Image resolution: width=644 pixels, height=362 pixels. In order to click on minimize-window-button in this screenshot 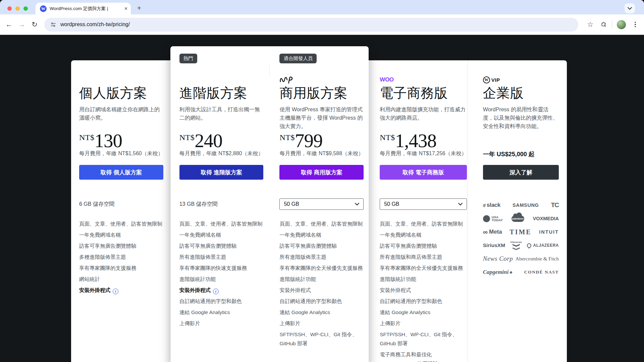, I will do `click(17, 9)`.